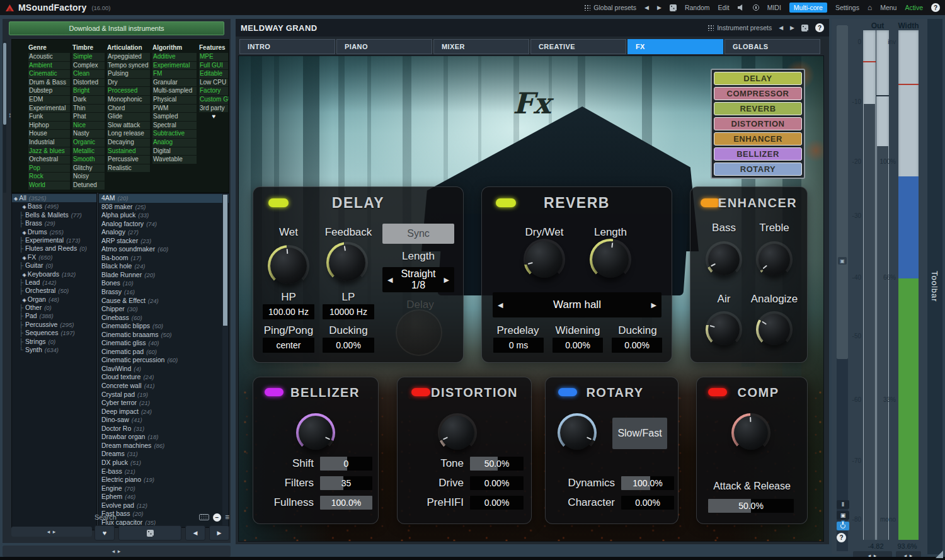 This screenshot has height=560, width=945. Describe the element at coordinates (808, 8) in the screenshot. I see `multicore-toggle: Multi-core` at that location.